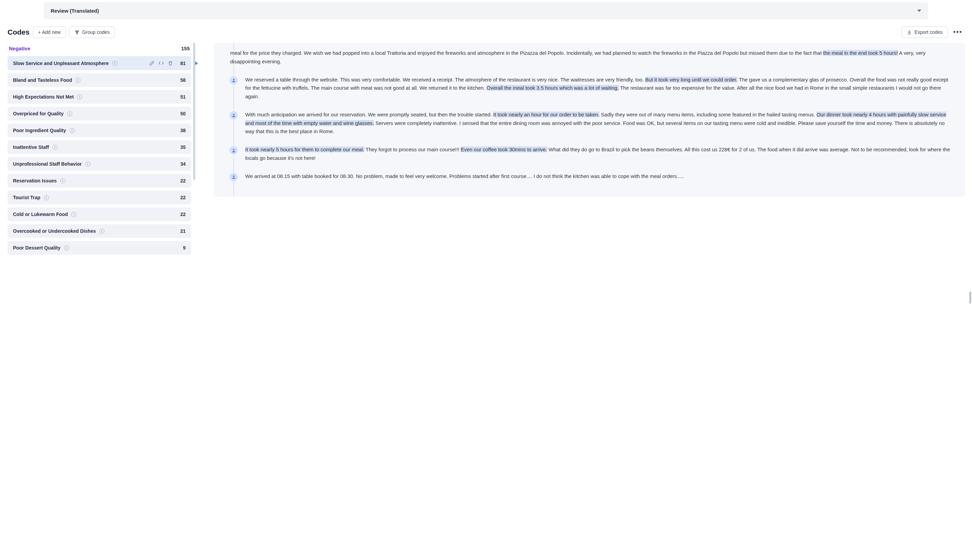  What do you see at coordinates (183, 130) in the screenshot?
I see `code-count: 38` at bounding box center [183, 130].